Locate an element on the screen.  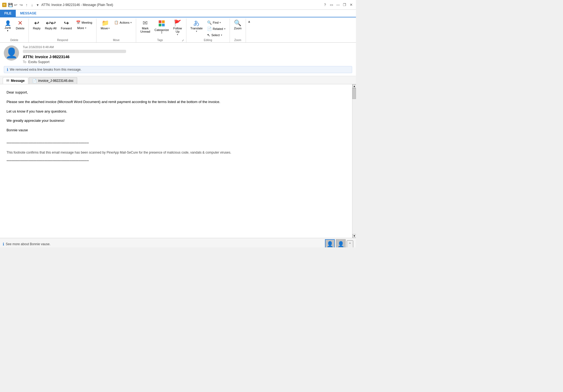
translate-label: Translate is located at coordinates (197, 28).